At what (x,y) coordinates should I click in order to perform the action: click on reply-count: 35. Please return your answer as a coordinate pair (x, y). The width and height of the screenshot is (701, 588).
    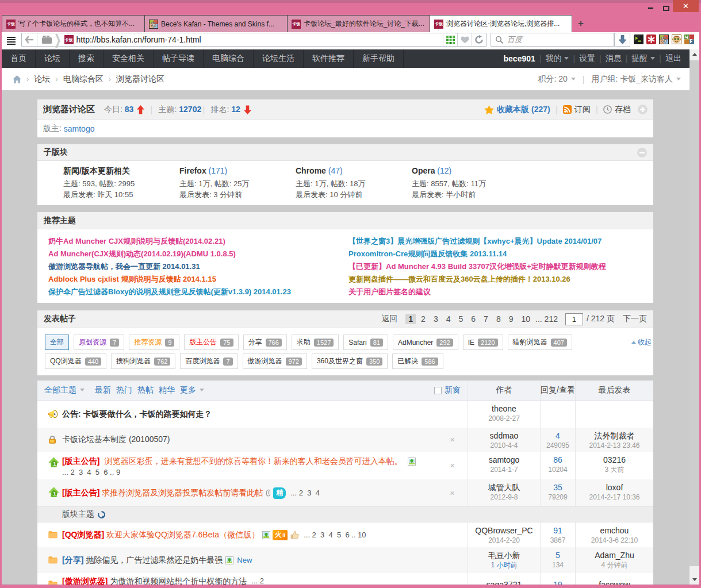
    Looking at the image, I should click on (558, 486).